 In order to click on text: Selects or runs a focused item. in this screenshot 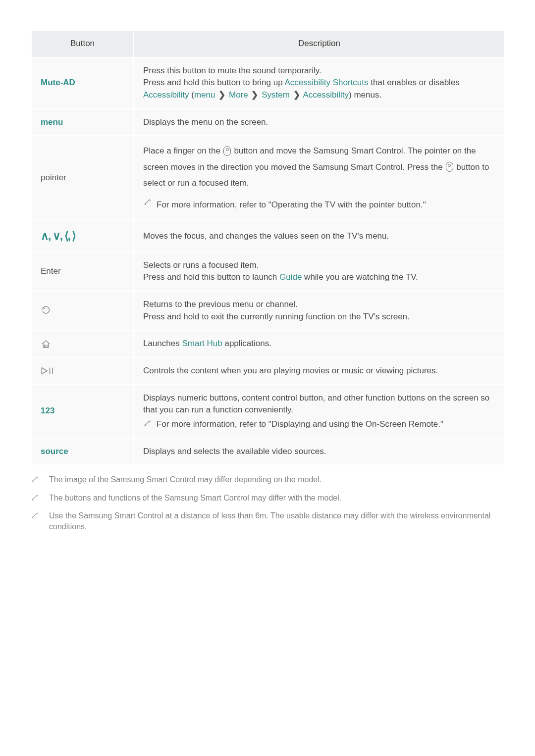, I will do `click(201, 265)`.